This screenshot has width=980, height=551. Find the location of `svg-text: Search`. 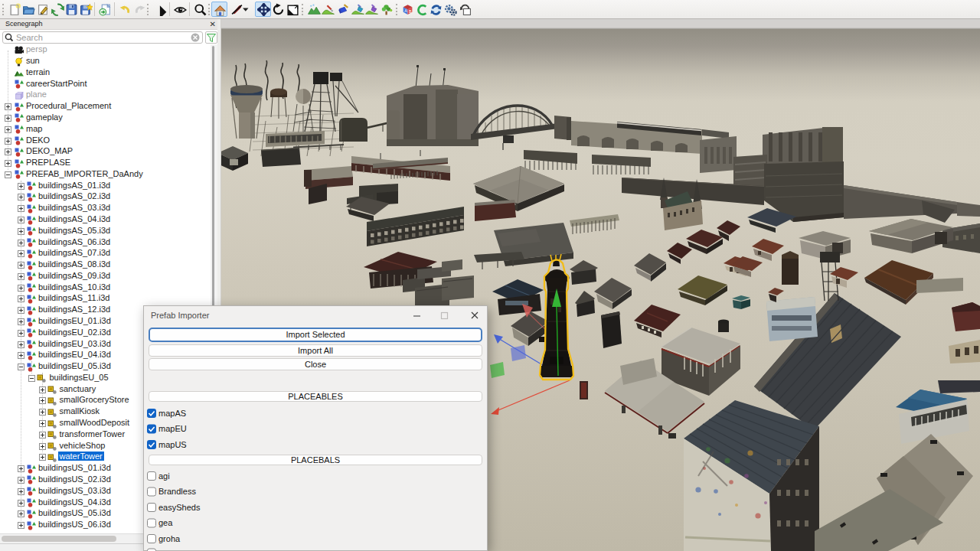

svg-text: Search is located at coordinates (29, 37).